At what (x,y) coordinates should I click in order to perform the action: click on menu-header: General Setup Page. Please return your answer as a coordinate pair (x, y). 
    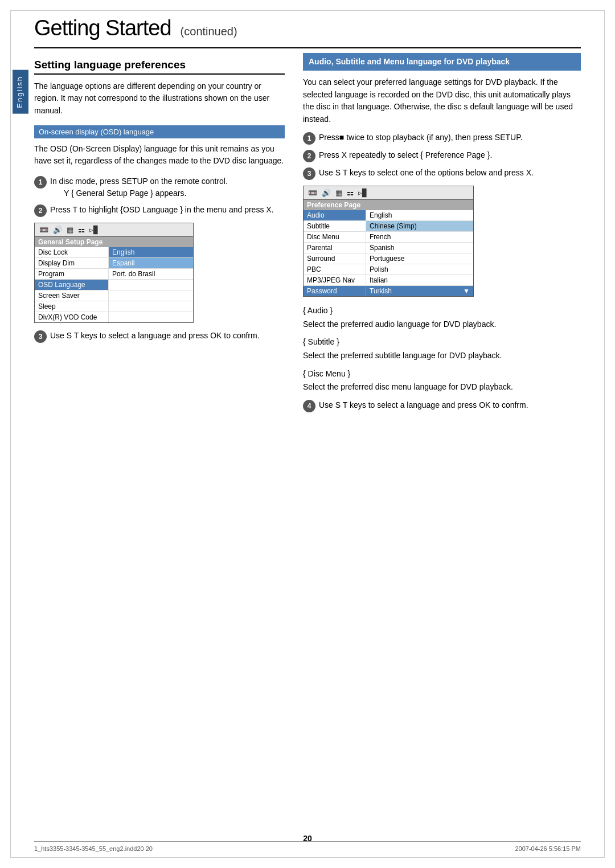
    Looking at the image, I should click on (114, 242).